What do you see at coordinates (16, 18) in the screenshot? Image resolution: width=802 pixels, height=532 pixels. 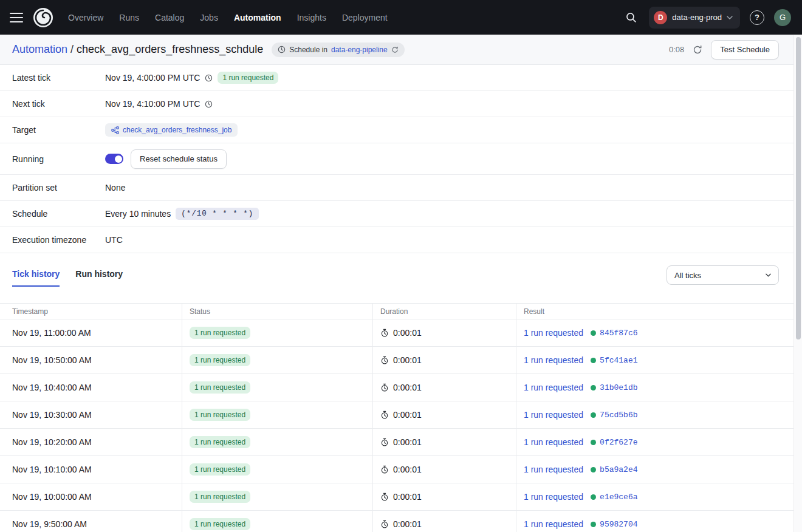 I see `menu-button` at bounding box center [16, 18].